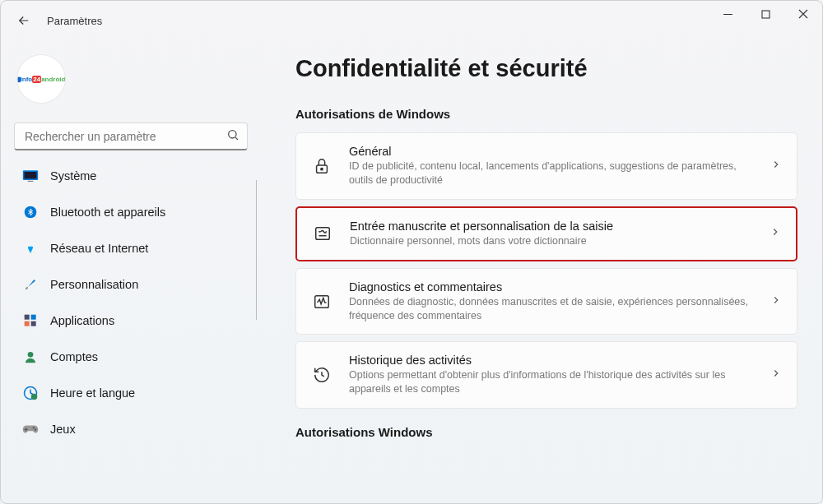 The image size is (823, 504). I want to click on section-heading: Autorisations Windows, so click(546, 432).